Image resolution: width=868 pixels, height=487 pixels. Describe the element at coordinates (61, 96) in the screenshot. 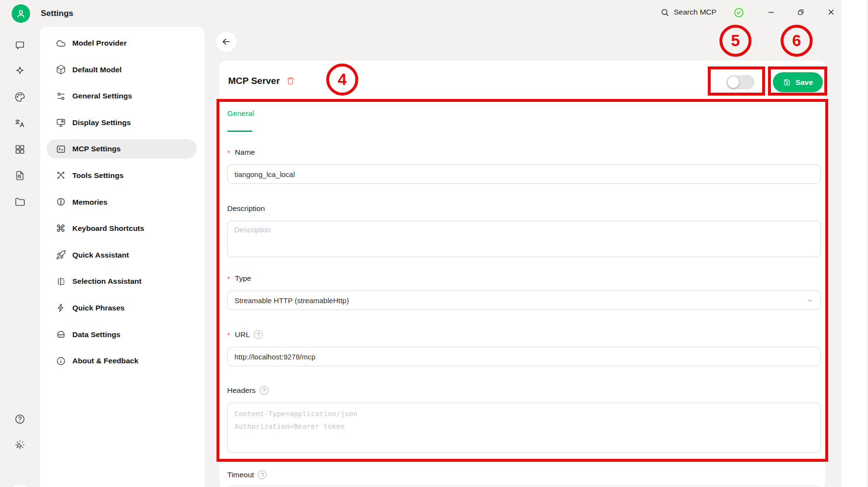

I see `sliders-icon` at that location.